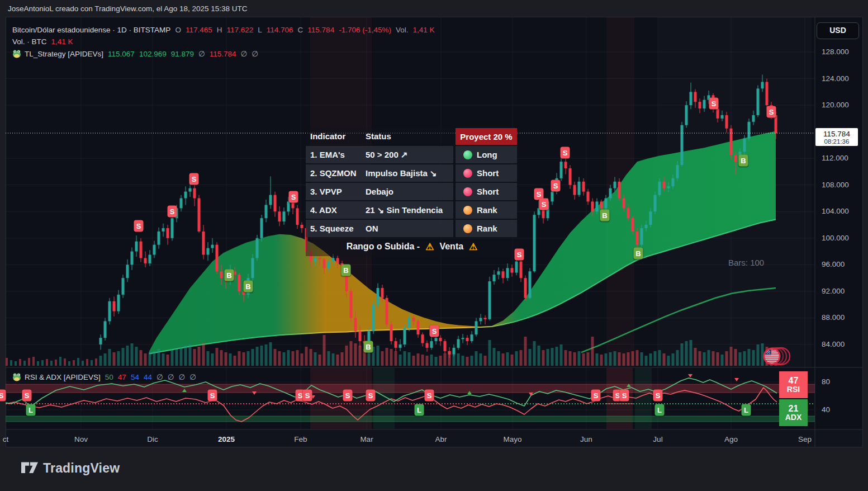 Image resolution: width=868 pixels, height=491 pixels. What do you see at coordinates (412, 136) in the screenshot?
I see `table-header: Indicator Status Proyect 20 %` at bounding box center [412, 136].